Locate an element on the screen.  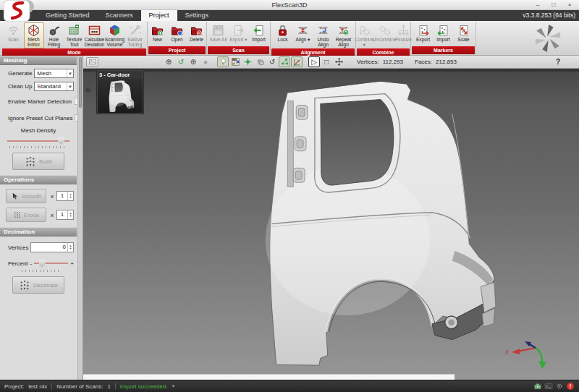
combine-button: Combine ▾ is located at coordinates (364, 35).